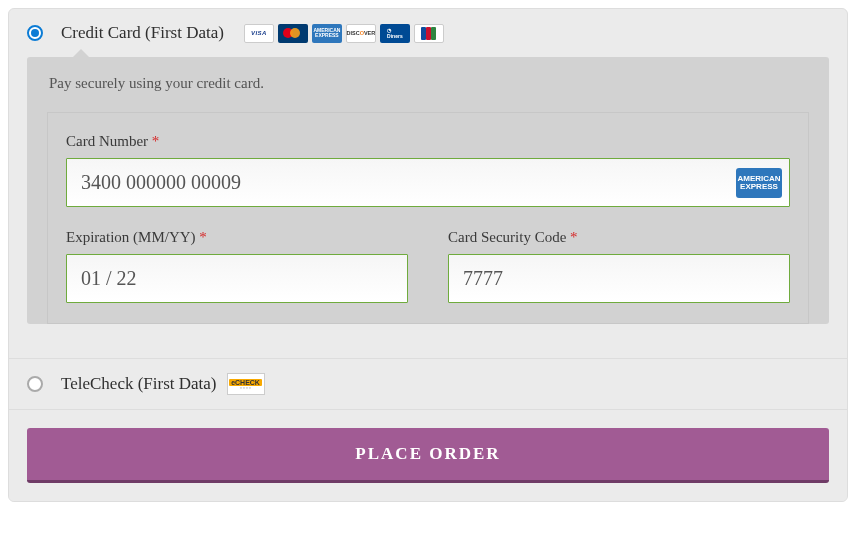 Image resolution: width=856 pixels, height=550 pixels. I want to click on mastercard-icon, so click(293, 34).